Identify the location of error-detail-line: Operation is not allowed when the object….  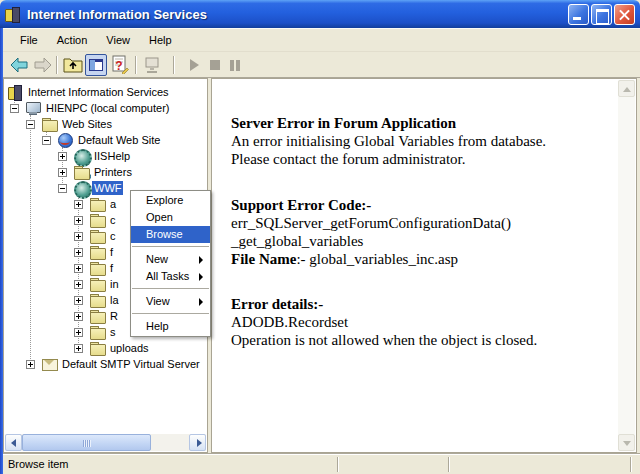
(420, 340).